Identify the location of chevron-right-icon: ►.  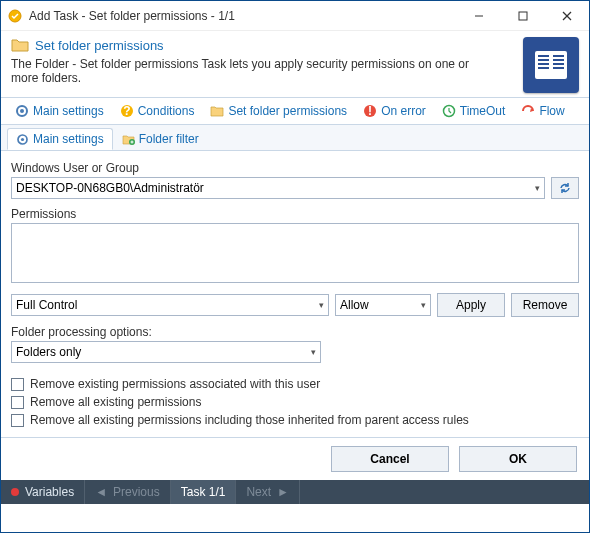
(283, 492).